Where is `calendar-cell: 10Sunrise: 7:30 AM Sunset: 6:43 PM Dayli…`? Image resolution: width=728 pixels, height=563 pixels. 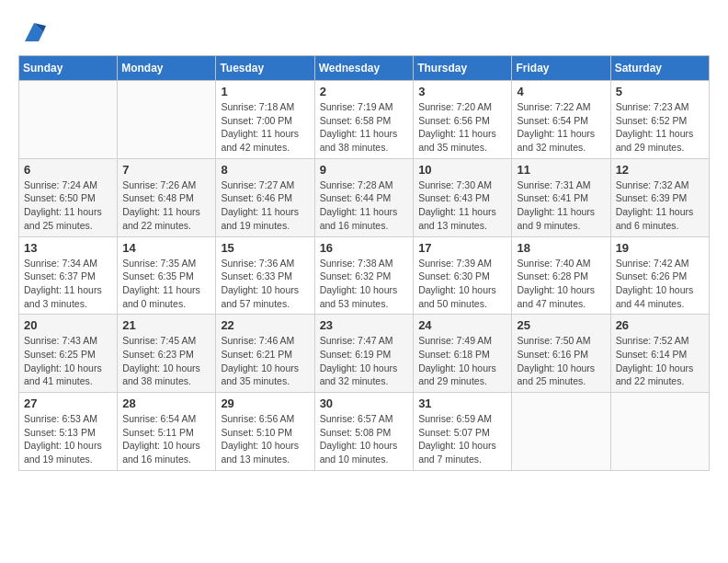
calendar-cell: 10Sunrise: 7:30 AM Sunset: 6:43 PM Dayli… is located at coordinates (463, 197).